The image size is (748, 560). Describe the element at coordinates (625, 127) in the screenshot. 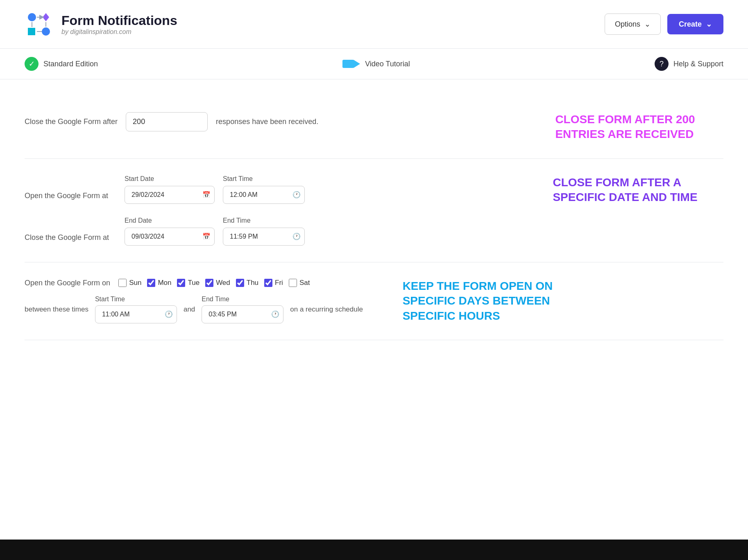

I see `response-limit-deco: CLOSE FORM AFTER 200 ENTRIES ARE RECEIVE…` at that location.